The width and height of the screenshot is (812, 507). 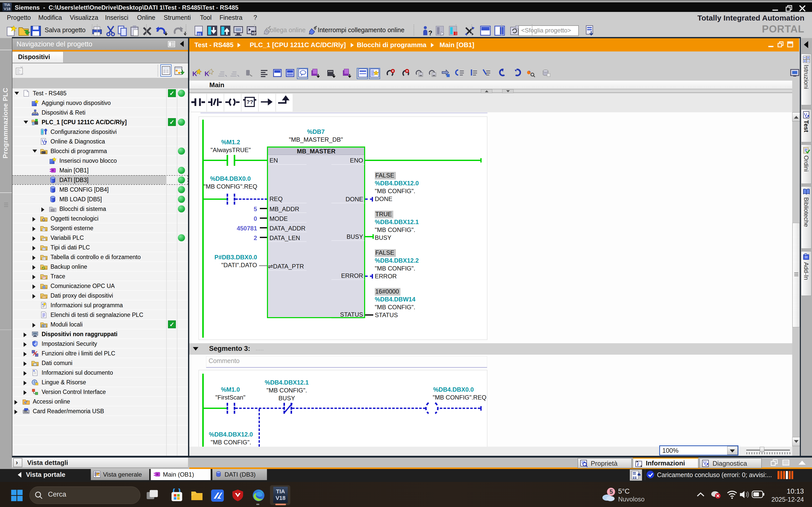 I want to click on svg-text: 5, so click(x=611, y=492).